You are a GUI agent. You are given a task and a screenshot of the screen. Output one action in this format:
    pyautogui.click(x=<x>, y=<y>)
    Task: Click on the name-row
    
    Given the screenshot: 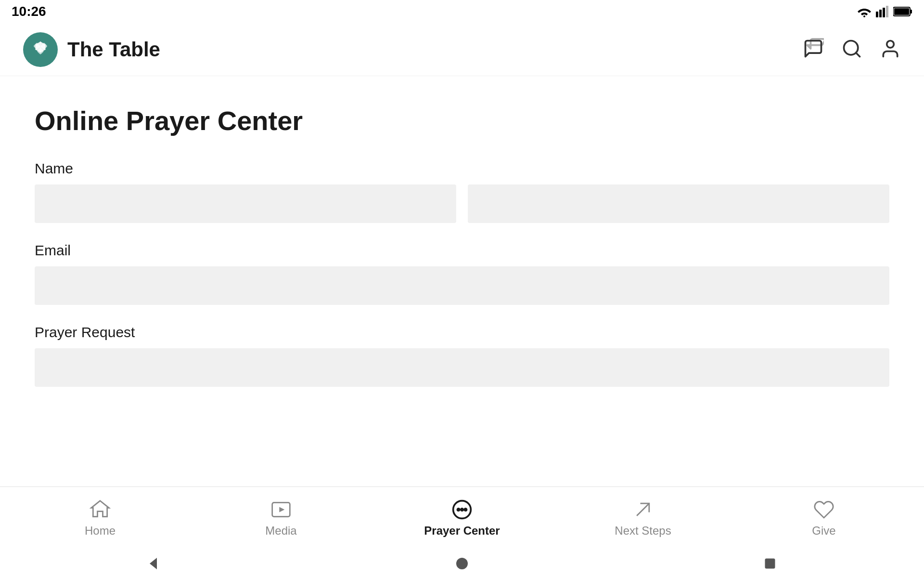 What is the action you would take?
    pyautogui.click(x=462, y=204)
    